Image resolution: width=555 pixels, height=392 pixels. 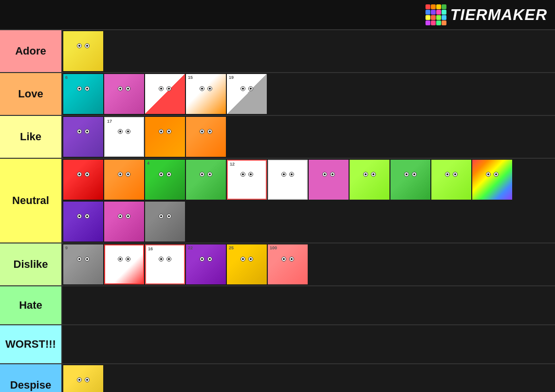 I want to click on tier-row-like: Like17, so click(x=278, y=136).